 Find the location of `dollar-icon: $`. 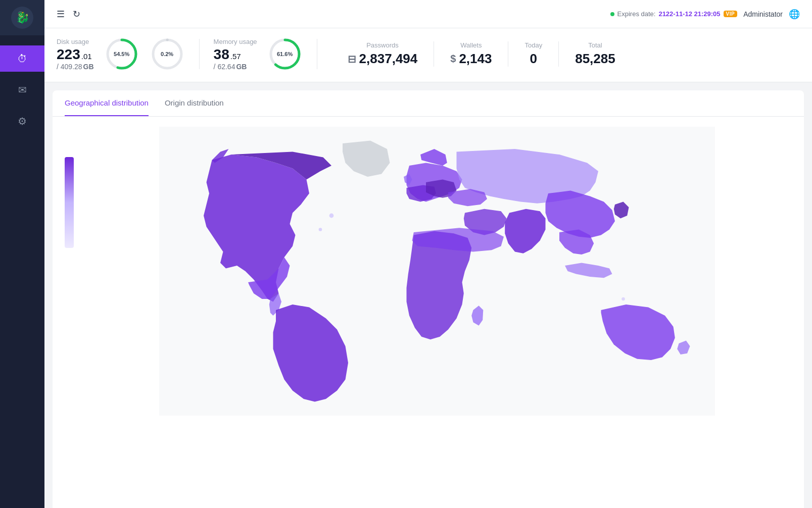

dollar-icon: $ is located at coordinates (453, 59).